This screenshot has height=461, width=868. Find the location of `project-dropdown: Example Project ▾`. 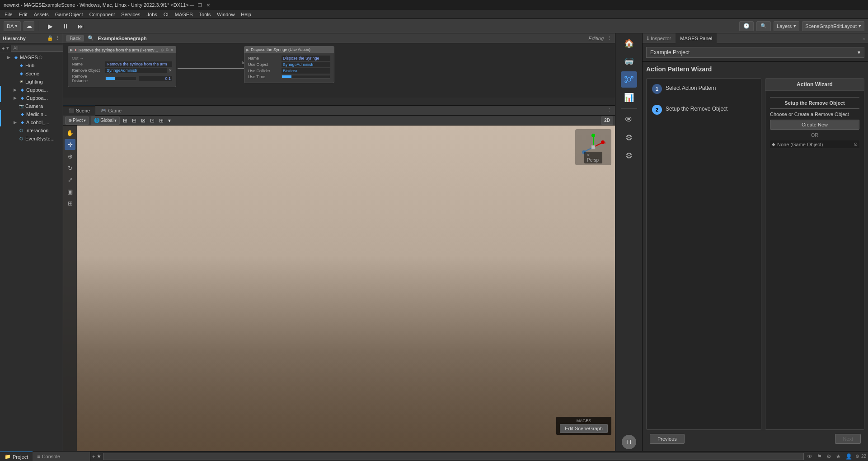

project-dropdown: Example Project ▾ is located at coordinates (755, 52).